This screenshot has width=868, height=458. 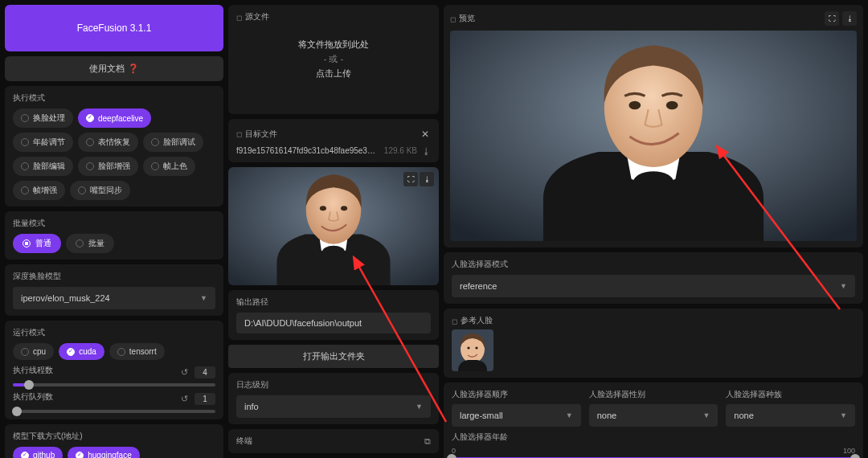 I want to click on queue-label: 执行队列数, so click(x=93, y=397).